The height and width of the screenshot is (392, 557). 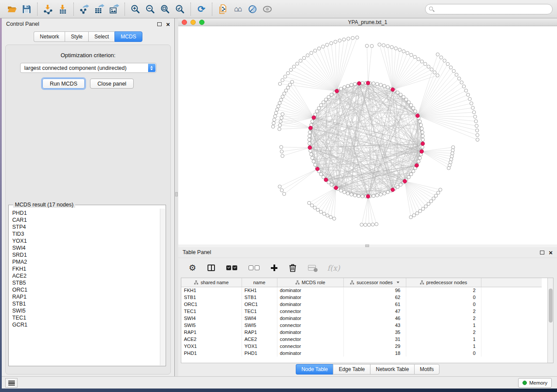 What do you see at coordinates (362, 311) in the screenshot?
I see `table-row: TEC1TEC1connector472` at bounding box center [362, 311].